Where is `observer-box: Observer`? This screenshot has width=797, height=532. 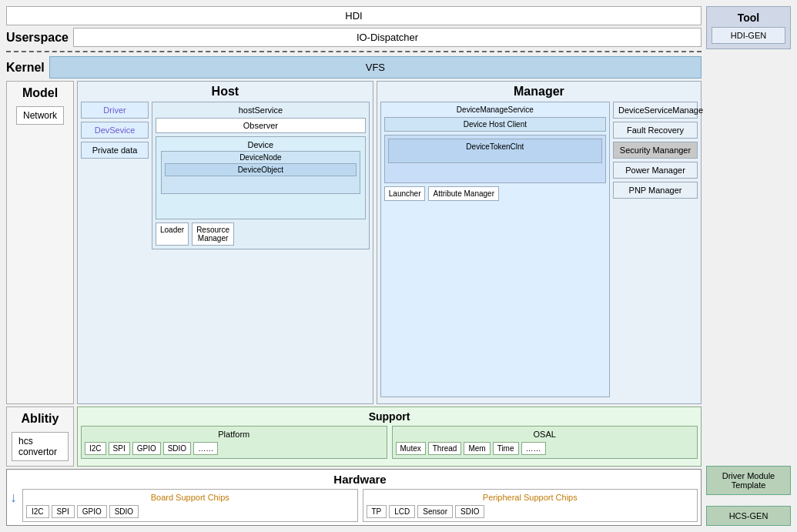
observer-box: Observer is located at coordinates (260, 125).